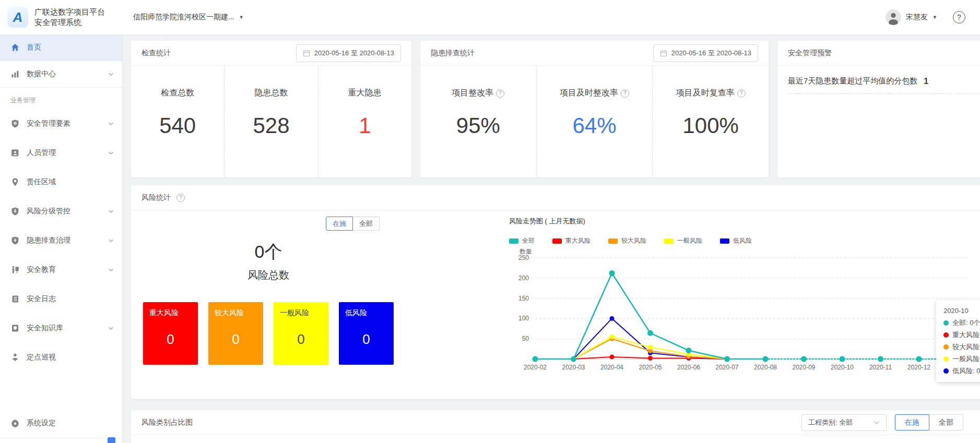 This screenshot has height=443, width=980. I want to click on sidebar-item-label: 风险分级管控, so click(49, 211).